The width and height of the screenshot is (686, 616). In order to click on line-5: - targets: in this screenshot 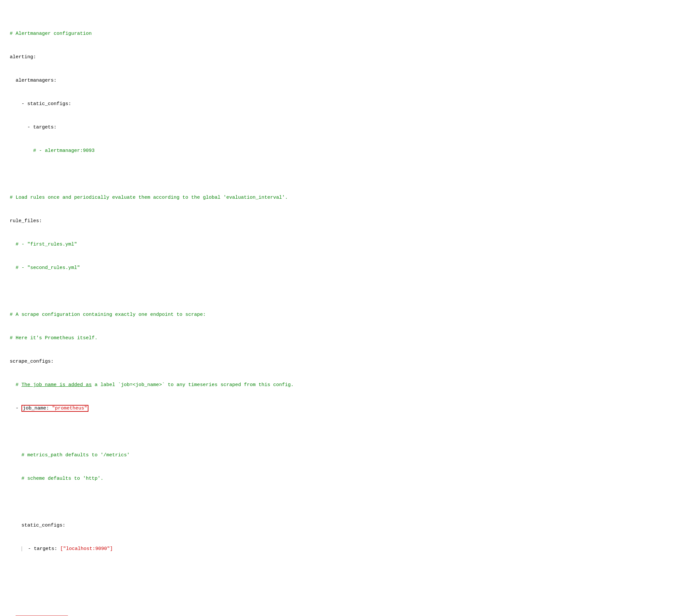, I will do `click(343, 127)`.